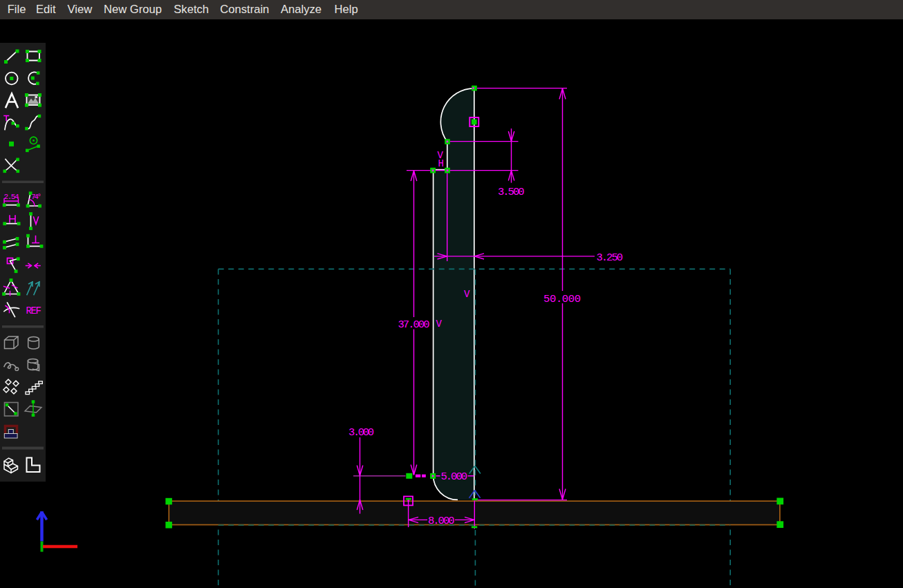  I want to click on svg-text: 3.000, so click(361, 433).